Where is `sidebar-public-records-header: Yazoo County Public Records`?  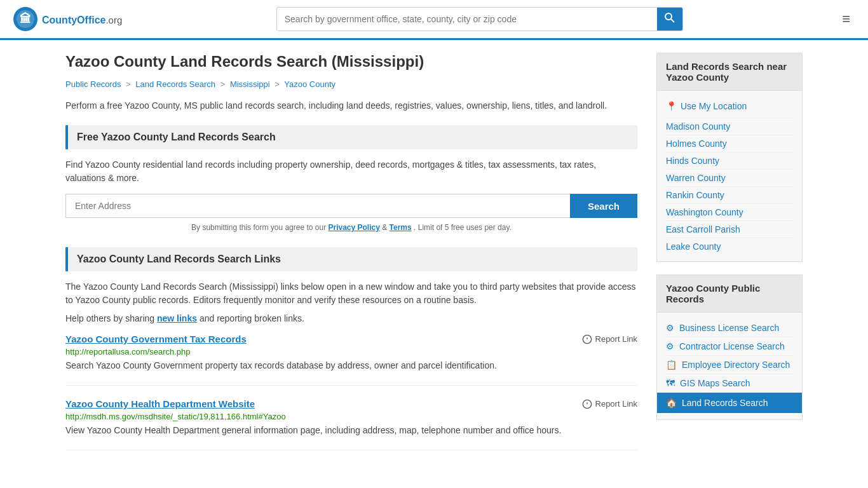
sidebar-public-records-header: Yazoo County Public Records is located at coordinates (729, 294).